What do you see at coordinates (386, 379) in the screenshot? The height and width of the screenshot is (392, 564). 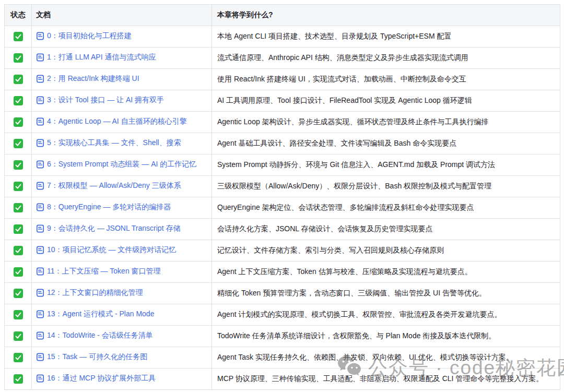 I see `chapter-description: MCP 协议原理、三种传输实现、工具适配、非阻塞启动、权限通配及 CLI 管理命…` at bounding box center [386, 379].